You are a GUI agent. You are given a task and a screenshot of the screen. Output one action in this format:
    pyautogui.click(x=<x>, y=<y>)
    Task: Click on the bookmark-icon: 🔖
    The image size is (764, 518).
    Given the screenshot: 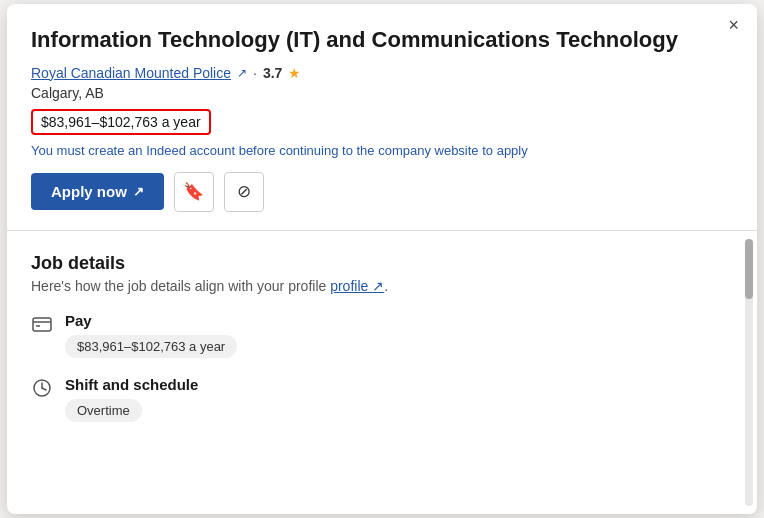 What is the action you would take?
    pyautogui.click(x=194, y=192)
    